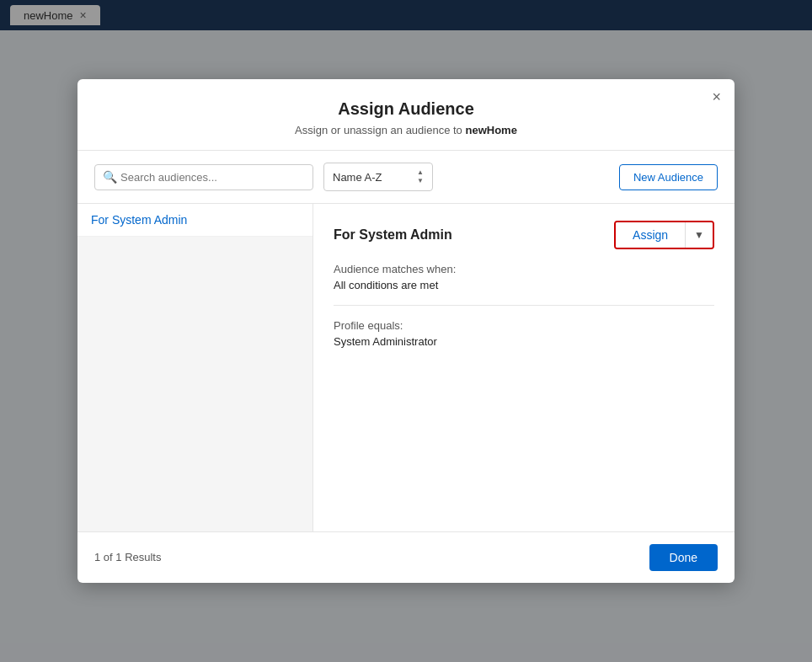 Image resolution: width=812 pixels, height=662 pixels. What do you see at coordinates (524, 235) in the screenshot?
I see `detail-header: For System Admin Assign ▼` at bounding box center [524, 235].